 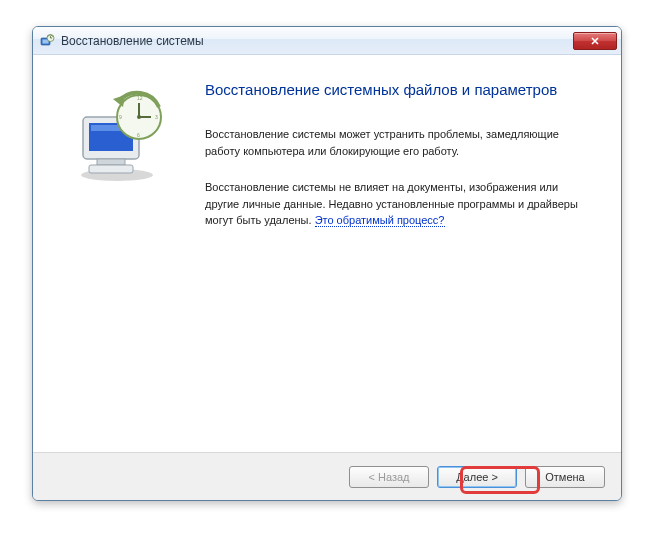 I want to click on intro-paragraph-1: Восстановление системы может устранить п…, so click(x=400, y=142).